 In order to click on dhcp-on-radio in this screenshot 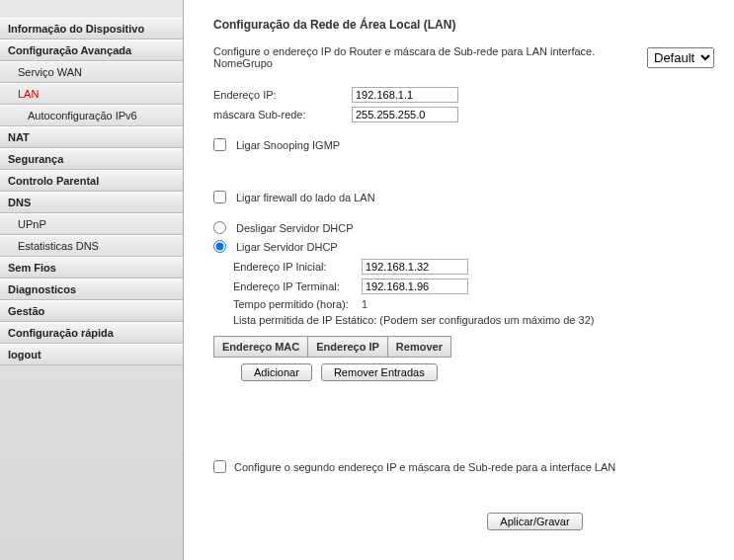, I will do `click(219, 247)`.